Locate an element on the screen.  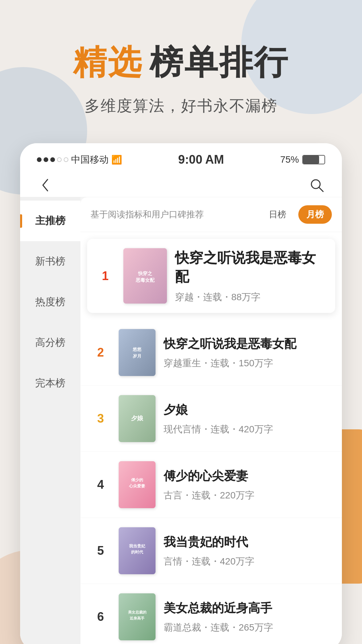
book-info-2: 快穿之听说我是恶毒女配 穿越重生・连载・150万字 is located at coordinates (248, 353).